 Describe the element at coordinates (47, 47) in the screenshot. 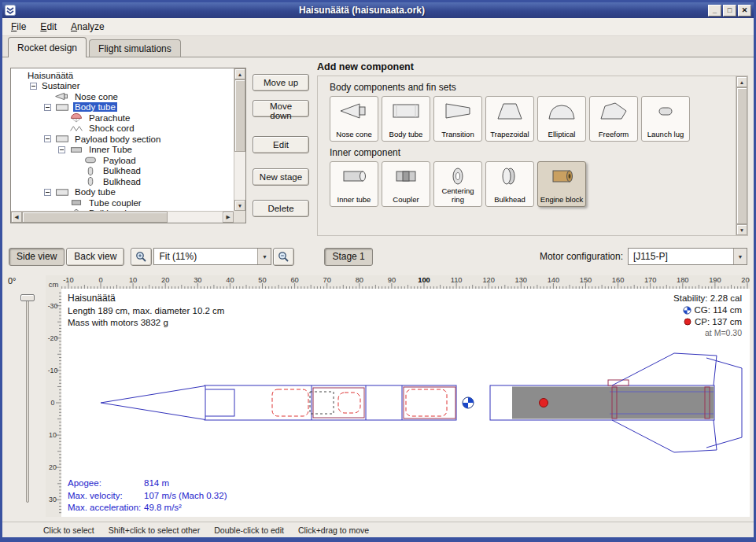

I see `tab-rocket-design: Rocket design` at that location.